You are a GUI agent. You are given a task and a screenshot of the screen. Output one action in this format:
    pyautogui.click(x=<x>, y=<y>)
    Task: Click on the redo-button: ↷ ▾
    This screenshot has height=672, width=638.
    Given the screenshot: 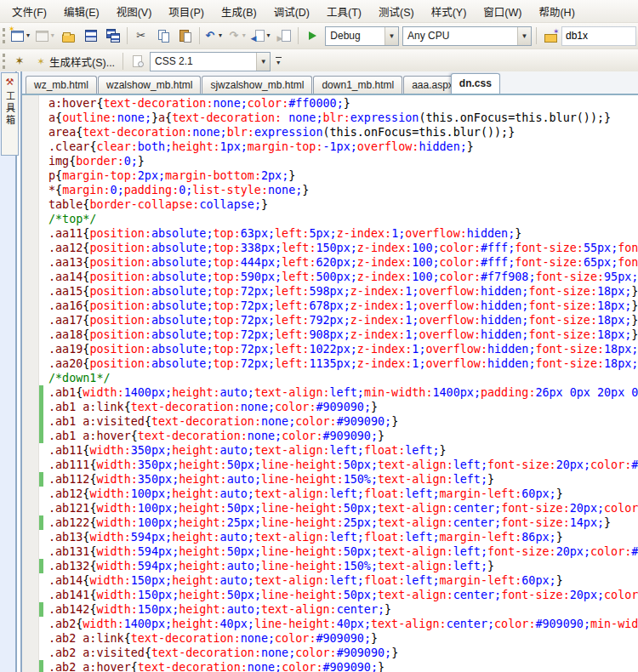 What is the action you would take?
    pyautogui.click(x=238, y=36)
    